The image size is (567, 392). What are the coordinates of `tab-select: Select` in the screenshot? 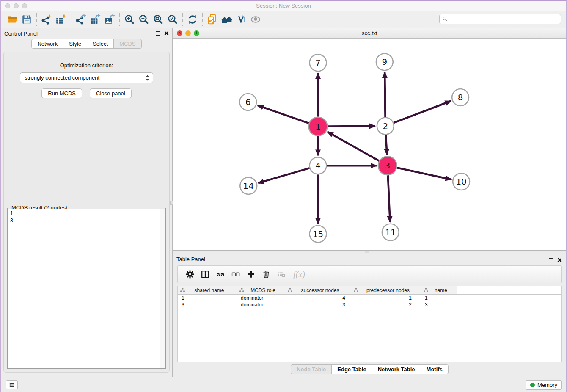 It's located at (100, 44).